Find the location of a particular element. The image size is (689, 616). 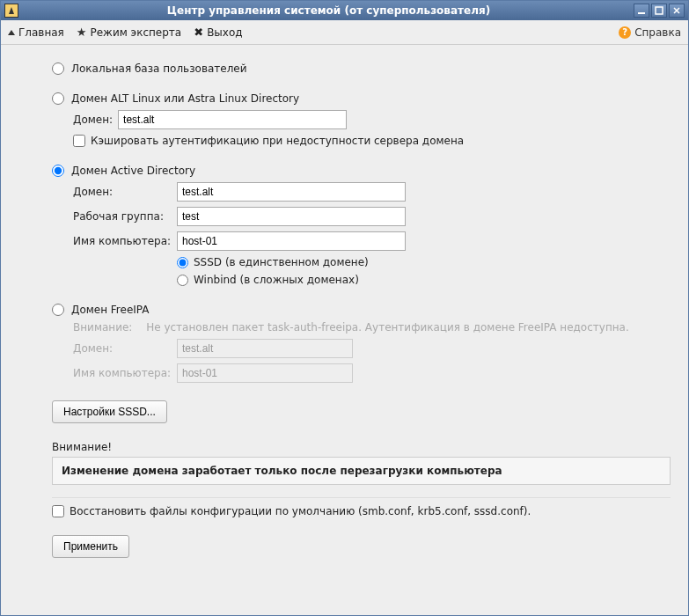

toolbar-help: ? Справка is located at coordinates (649, 33).